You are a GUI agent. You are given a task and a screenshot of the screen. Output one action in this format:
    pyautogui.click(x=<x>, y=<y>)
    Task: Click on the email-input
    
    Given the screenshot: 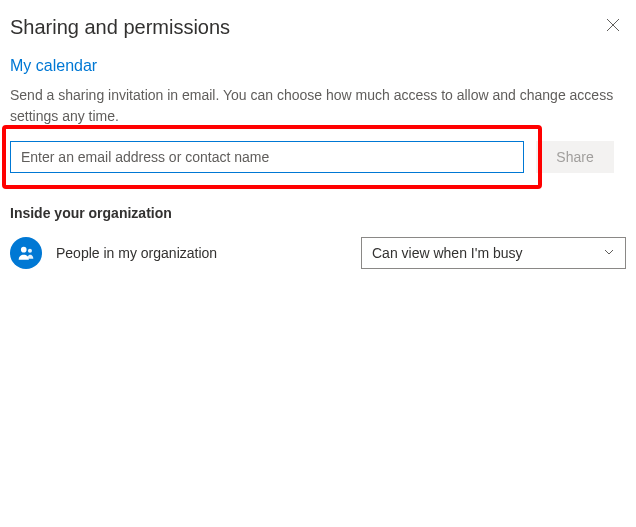 What is the action you would take?
    pyautogui.click(x=267, y=157)
    